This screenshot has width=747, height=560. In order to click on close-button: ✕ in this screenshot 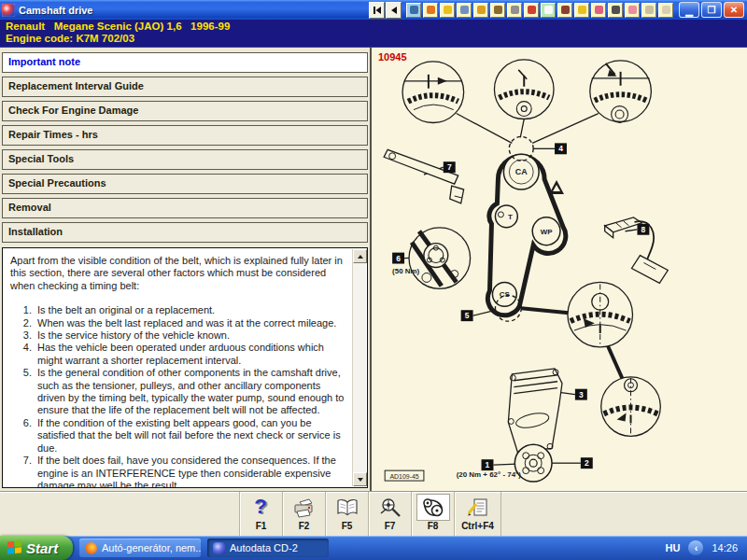, I will do `click(734, 9)`.